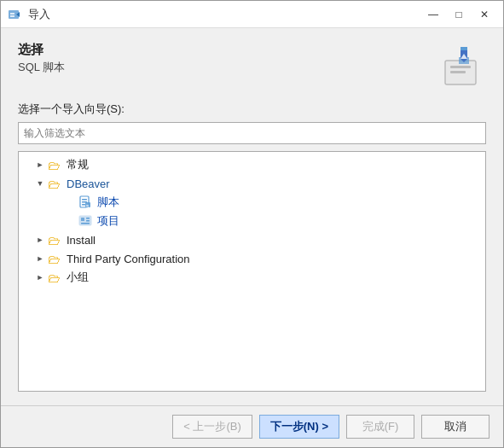  Describe the element at coordinates (71, 221) in the screenshot. I see `no-chevron-projects` at that location.